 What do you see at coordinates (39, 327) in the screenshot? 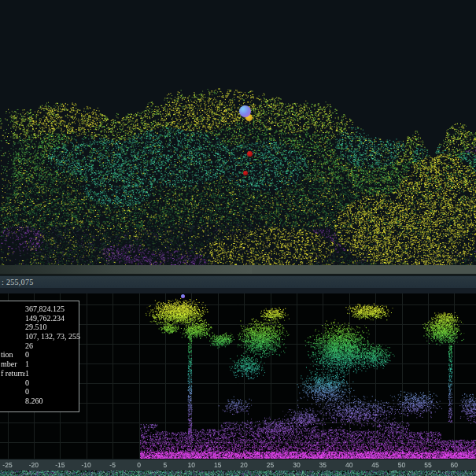
I see `info-row: 29.510` at bounding box center [39, 327].